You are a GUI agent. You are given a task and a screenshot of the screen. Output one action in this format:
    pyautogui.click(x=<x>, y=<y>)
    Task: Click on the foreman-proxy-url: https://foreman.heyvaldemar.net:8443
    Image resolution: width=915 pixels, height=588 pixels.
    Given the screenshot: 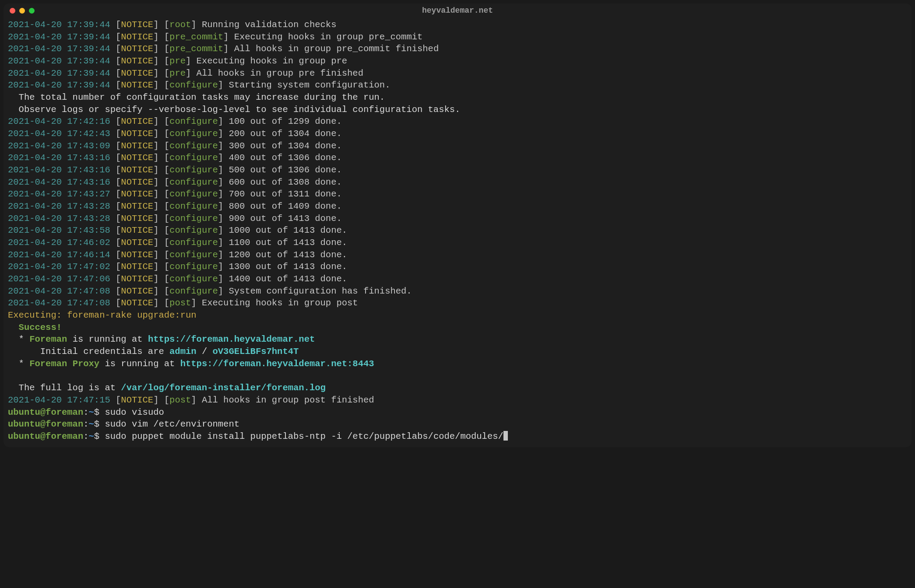 What is the action you would take?
    pyautogui.click(x=278, y=364)
    